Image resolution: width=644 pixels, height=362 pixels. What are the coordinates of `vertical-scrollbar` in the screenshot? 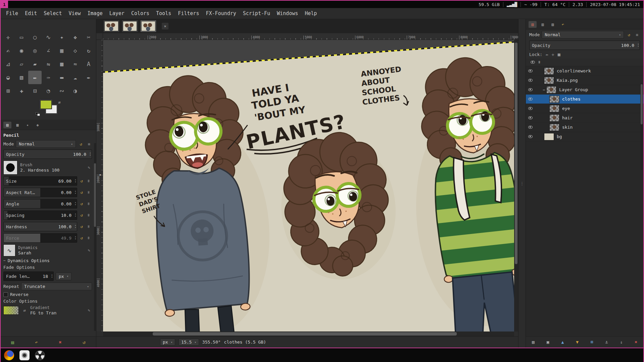 It's located at (516, 186).